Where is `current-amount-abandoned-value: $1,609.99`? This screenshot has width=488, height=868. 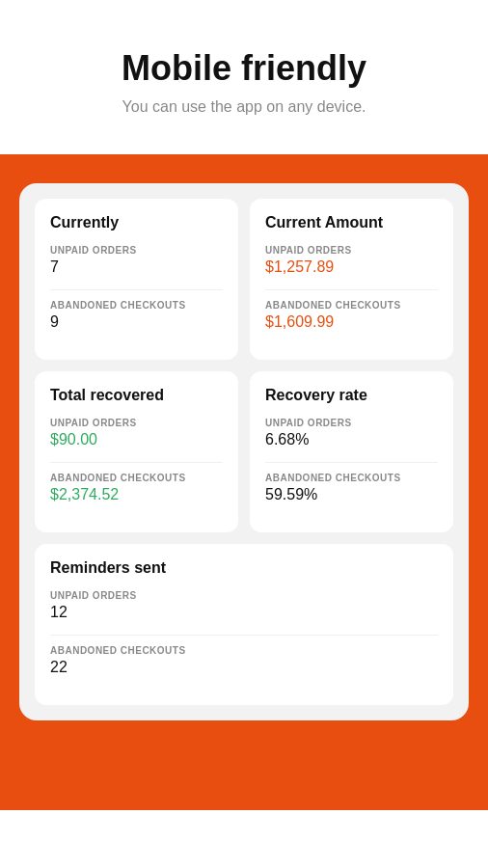
current-amount-abandoned-value: $1,609.99 is located at coordinates (351, 322).